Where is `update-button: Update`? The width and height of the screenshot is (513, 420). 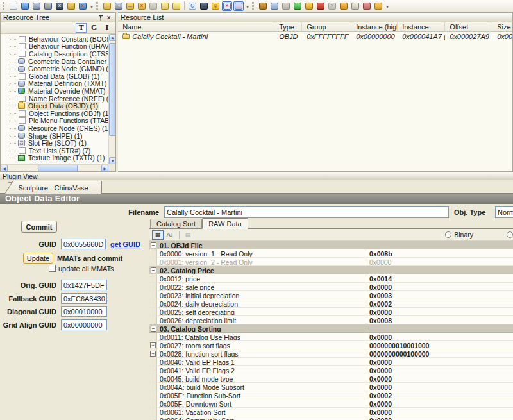
update-button: Update is located at coordinates (38, 258).